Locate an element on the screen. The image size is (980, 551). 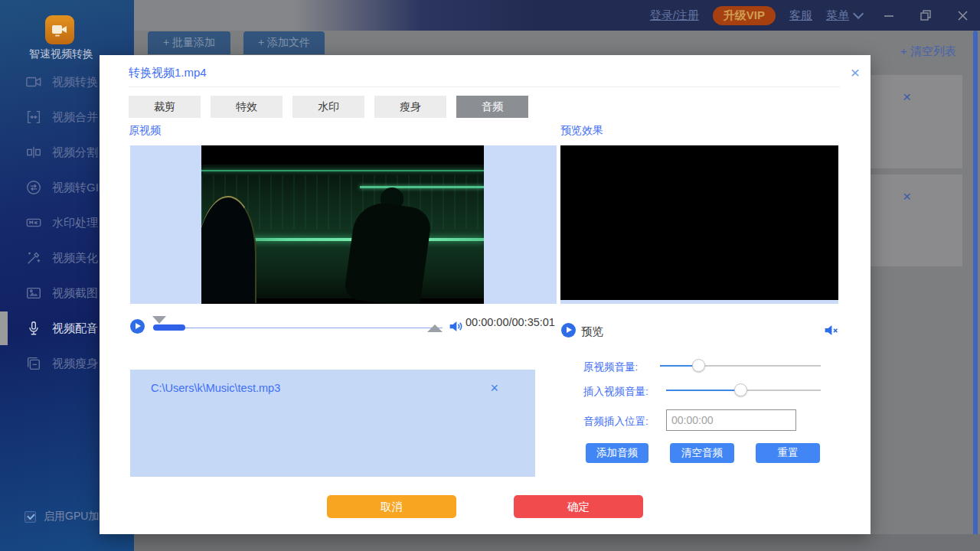
video-frame is located at coordinates (343, 225).